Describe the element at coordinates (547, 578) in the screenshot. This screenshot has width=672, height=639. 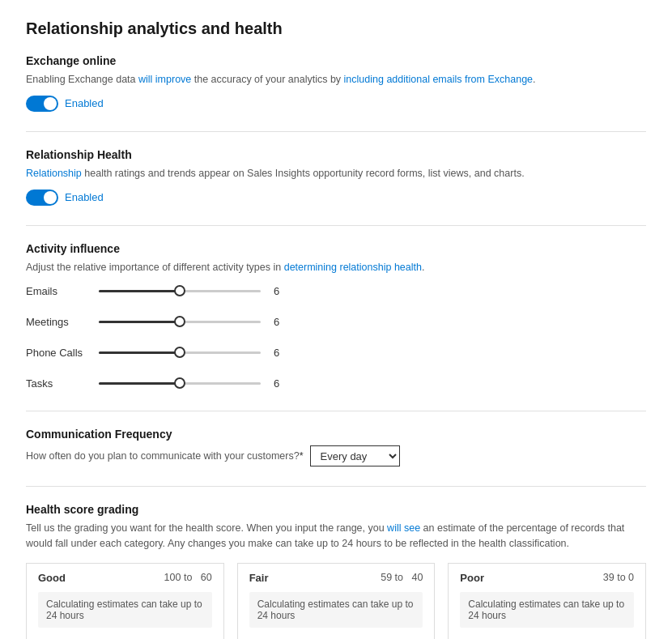
I see `grade-card-poor-header: Poor 39 to 0` at that location.